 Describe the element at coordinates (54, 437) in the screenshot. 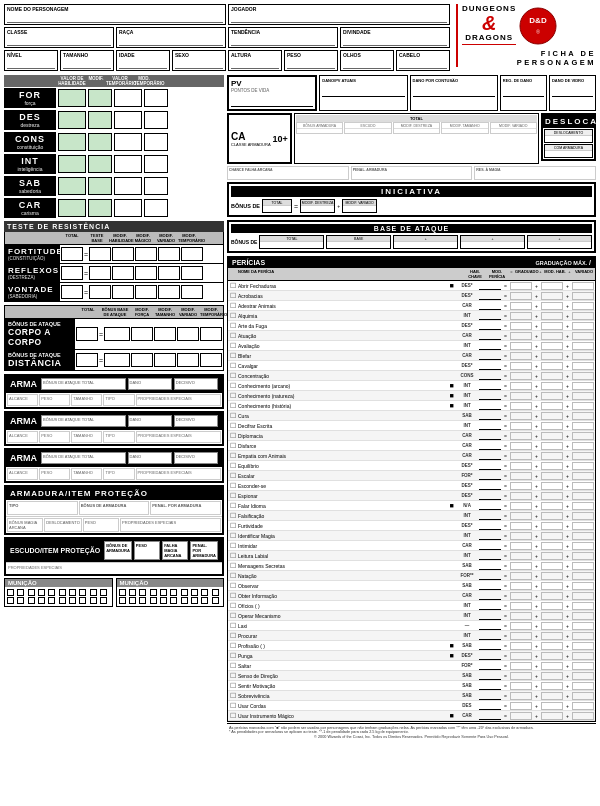

I see `weapon-2-peso: PESO` at that location.